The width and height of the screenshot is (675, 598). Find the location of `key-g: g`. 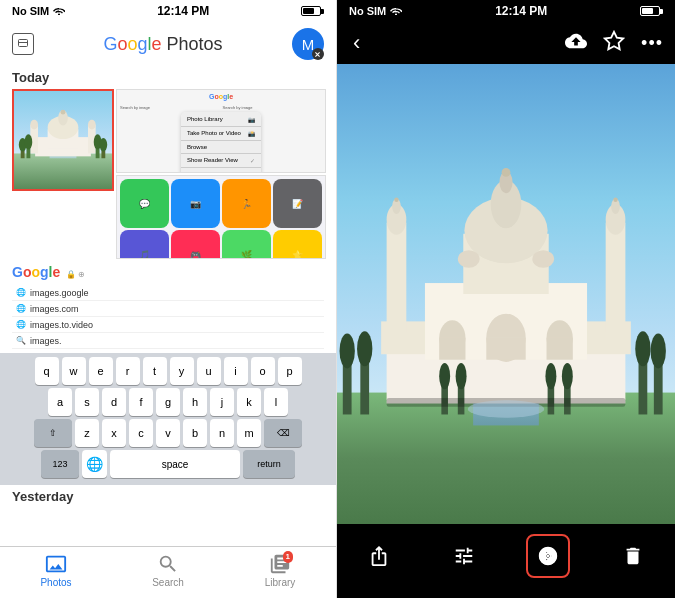

key-g: g is located at coordinates (168, 402).